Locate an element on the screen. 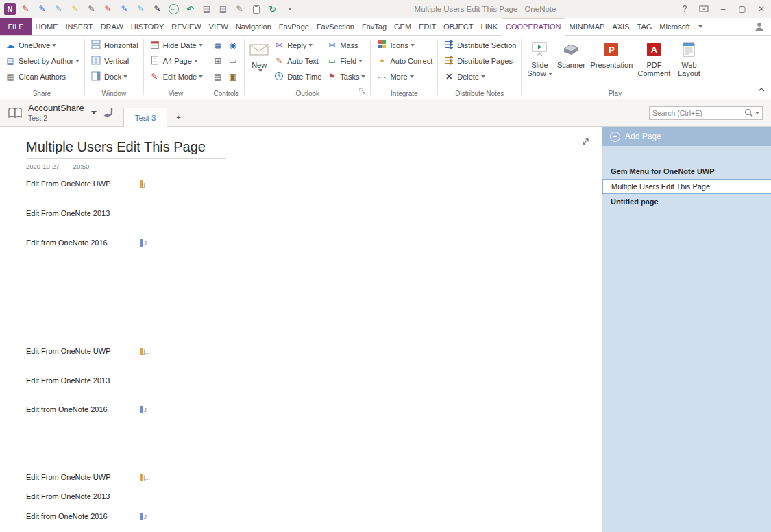 This screenshot has width=771, height=532. pen-icon-black: ✎ is located at coordinates (158, 10).